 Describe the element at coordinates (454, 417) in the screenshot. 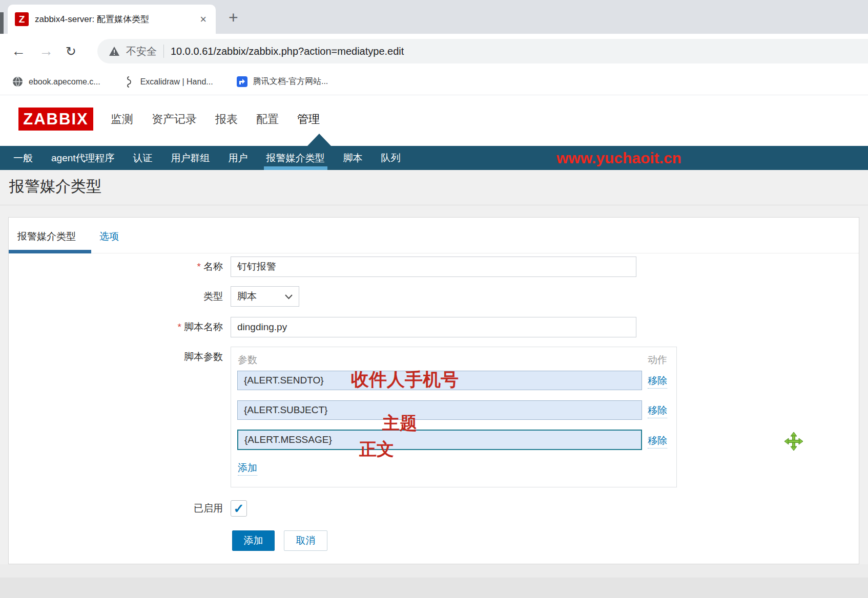

I see `script-params-table: 参数 动作 移除 移除 移除 添加 收件人手机号 主题 正文` at that location.